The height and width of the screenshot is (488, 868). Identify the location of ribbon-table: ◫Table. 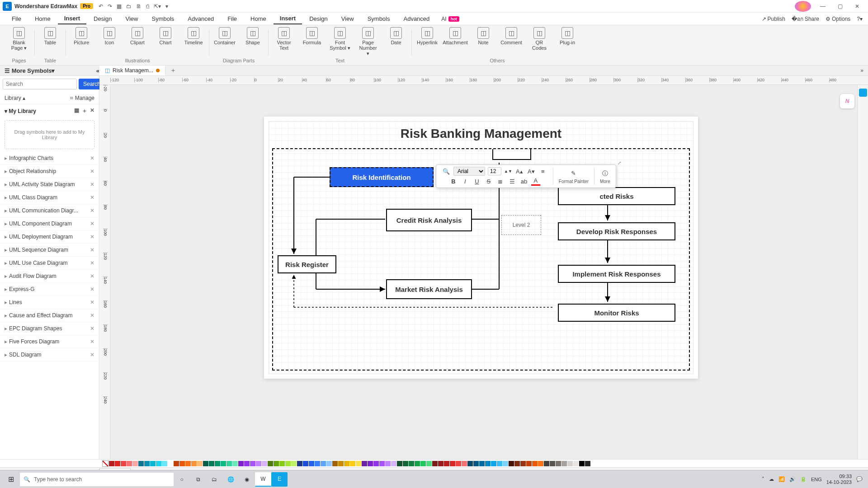
(50, 36).